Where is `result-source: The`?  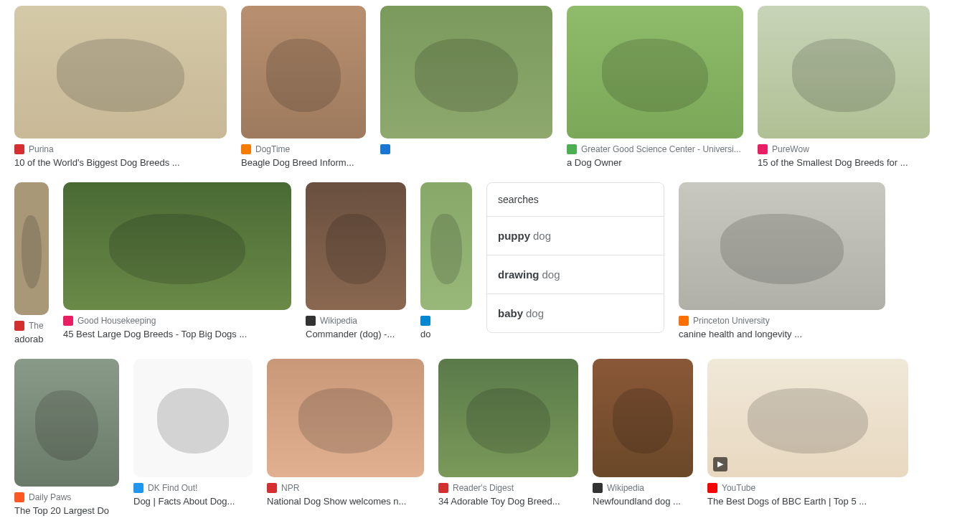 result-source: The is located at coordinates (32, 326).